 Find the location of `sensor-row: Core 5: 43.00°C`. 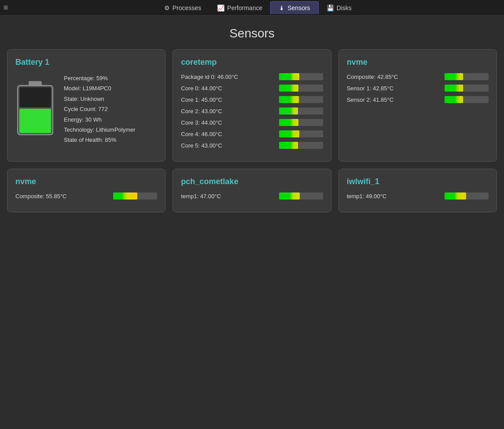

sensor-row: Core 5: 43.00°C is located at coordinates (252, 145).